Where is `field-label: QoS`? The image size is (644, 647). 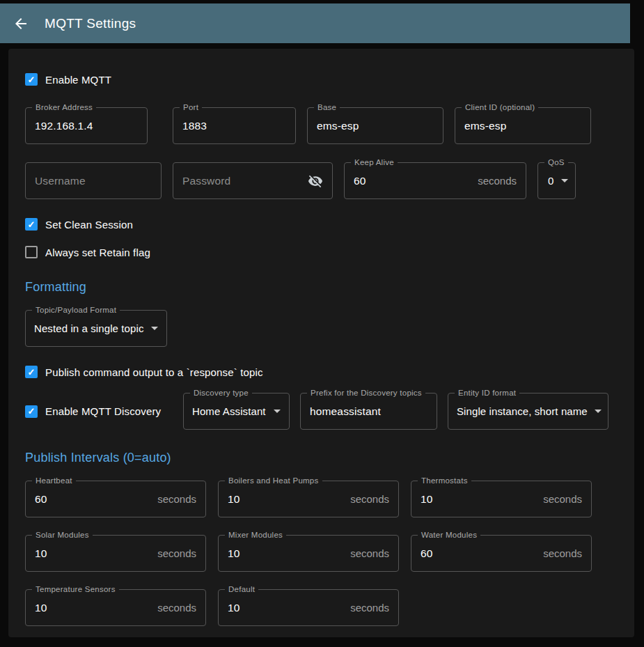 field-label: QoS is located at coordinates (556, 162).